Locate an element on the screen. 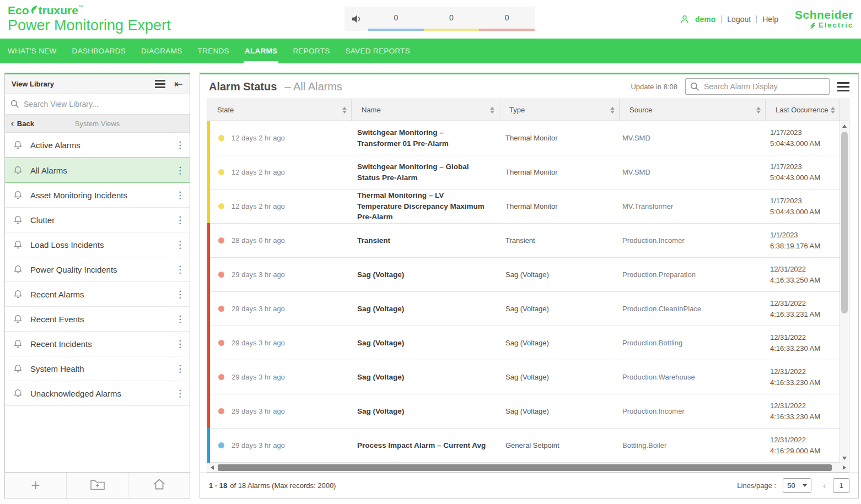 This screenshot has height=504, width=861. alarm-date: 1/17/2023 is located at coordinates (786, 133).